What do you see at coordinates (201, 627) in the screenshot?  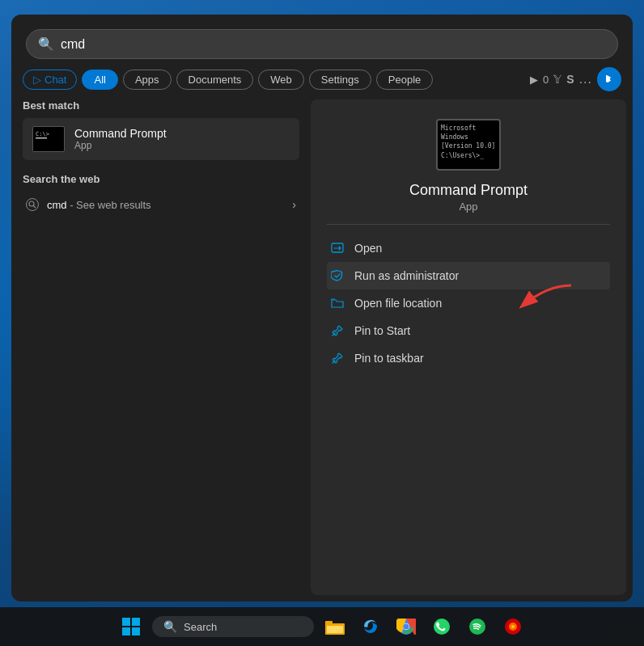 I see `taskbar-search-label: Search` at bounding box center [201, 627].